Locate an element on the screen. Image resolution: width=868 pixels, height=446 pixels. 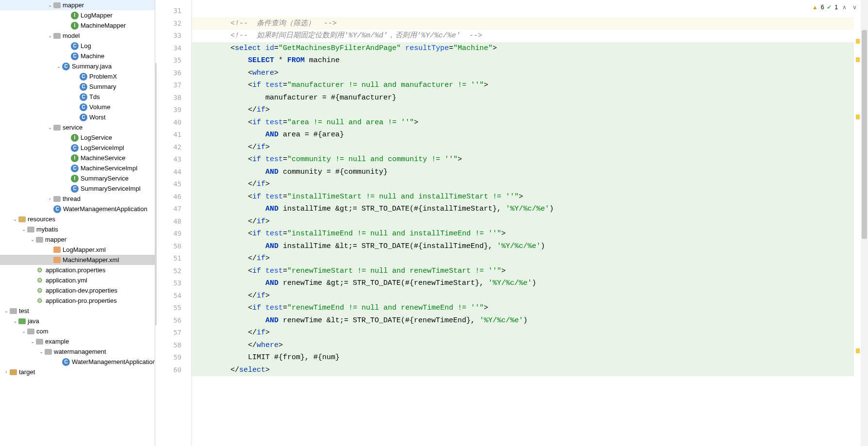
tree-item: ·ProblemX is located at coordinates (78, 77).